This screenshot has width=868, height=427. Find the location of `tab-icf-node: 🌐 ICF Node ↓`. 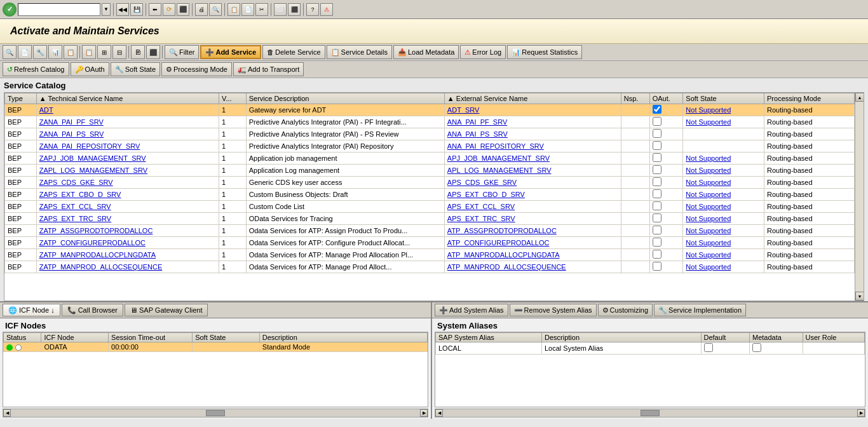

tab-icf-node: 🌐 ICF Node ↓ is located at coordinates (32, 310).